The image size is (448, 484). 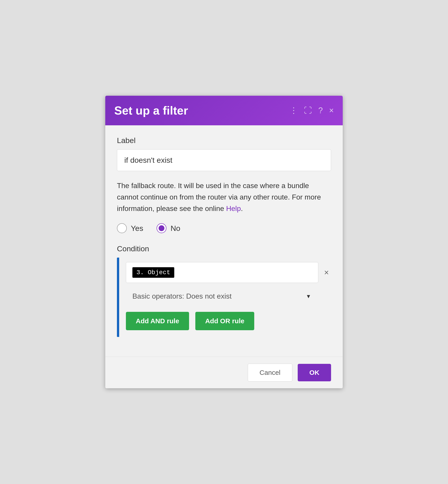 I want to click on description-after-link: ., so click(x=242, y=209).